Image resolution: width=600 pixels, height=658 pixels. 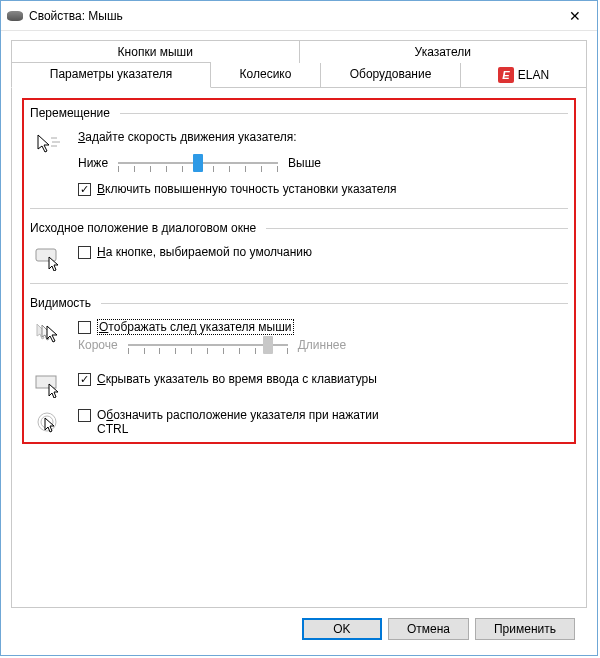 I want to click on tab-pointers: Указатели, so click(x=444, y=52).